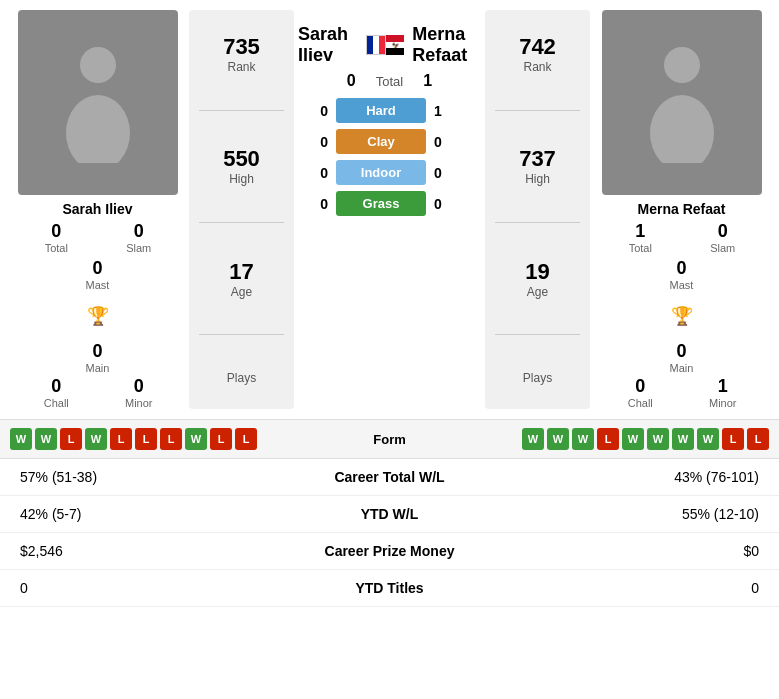  What do you see at coordinates (56, 238) in the screenshot?
I see `left-total-stat: 0 Total` at bounding box center [56, 238].